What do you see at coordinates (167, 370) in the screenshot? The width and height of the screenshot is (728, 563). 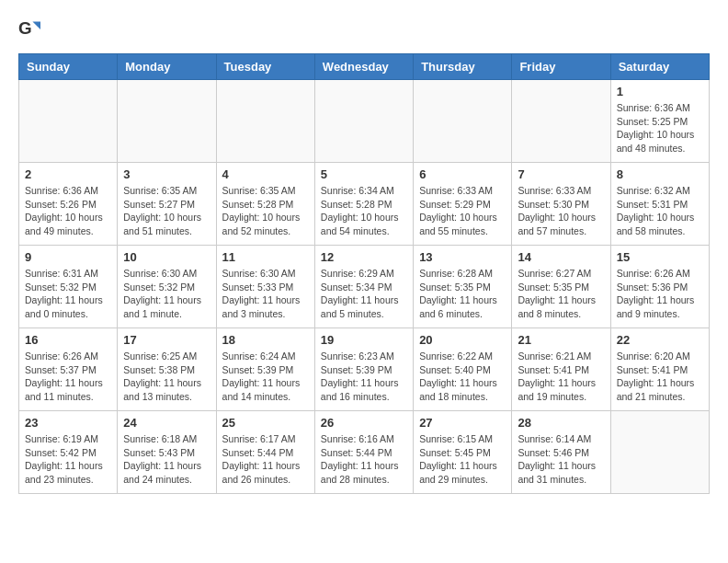 I see `calendar-cell: 17Sunrise: 6:25 AM Sunset: 5:38 PM Dayli…` at bounding box center [167, 370].